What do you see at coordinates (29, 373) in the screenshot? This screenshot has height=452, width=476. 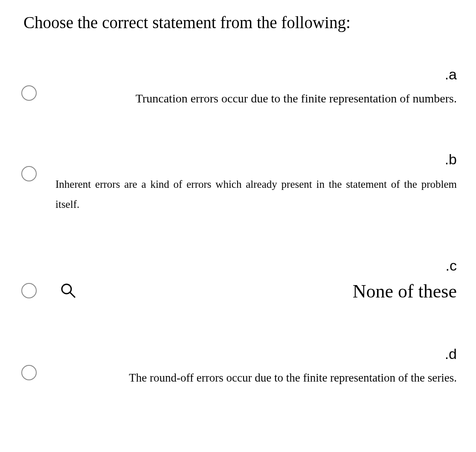 I see `radio-button-d` at bounding box center [29, 373].